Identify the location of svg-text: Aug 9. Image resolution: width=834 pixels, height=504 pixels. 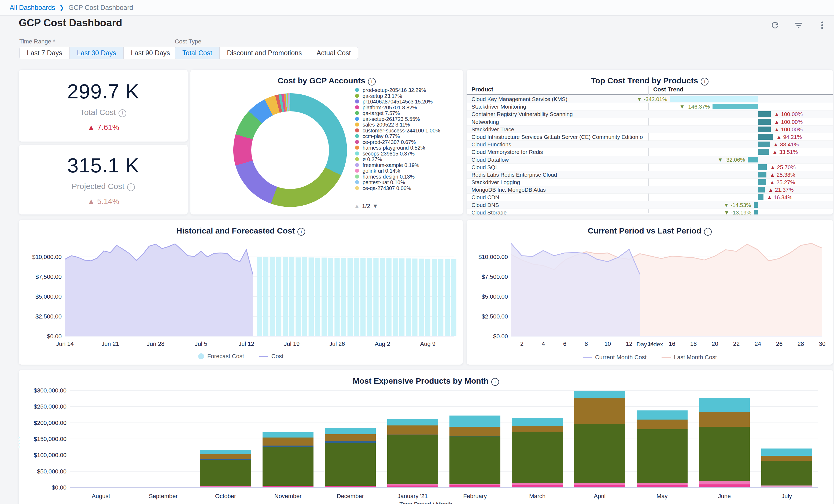
(428, 344).